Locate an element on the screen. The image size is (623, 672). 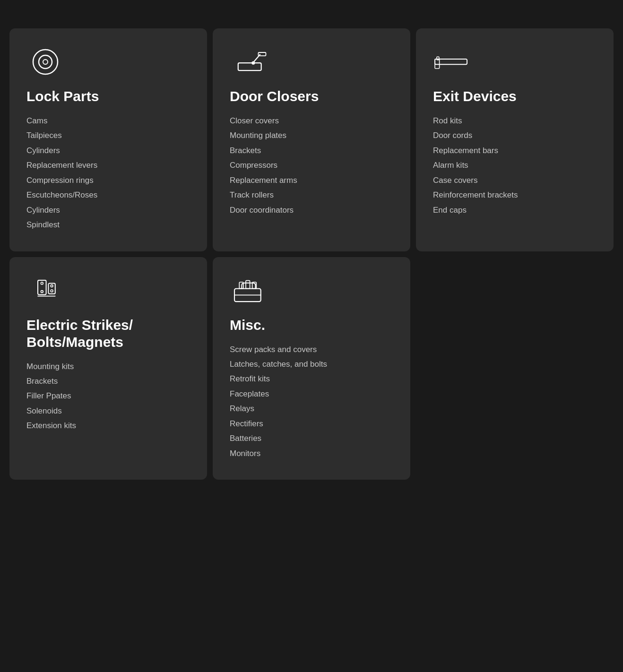
card-electric-strikes: Electric Strikes/Bolts/Magnets Mounting … is located at coordinates (108, 369).